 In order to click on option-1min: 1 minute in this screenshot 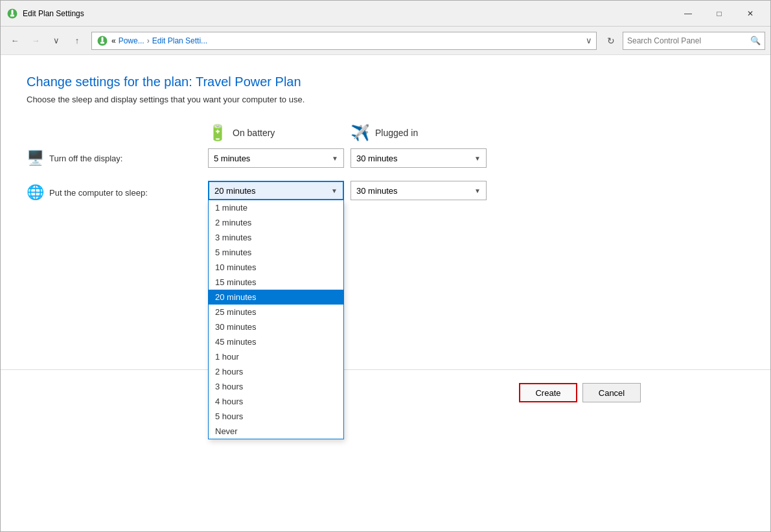, I will do `click(276, 207)`.